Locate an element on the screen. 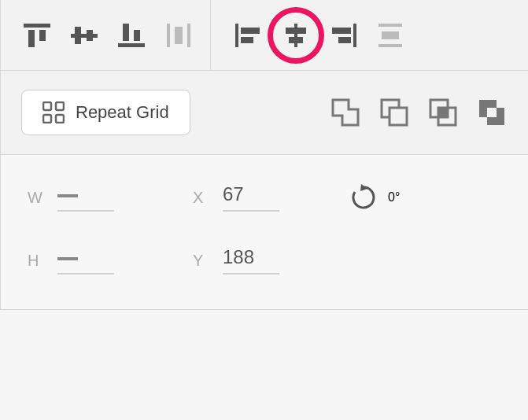 This screenshot has width=528, height=420. align-center-button is located at coordinates (296, 35).